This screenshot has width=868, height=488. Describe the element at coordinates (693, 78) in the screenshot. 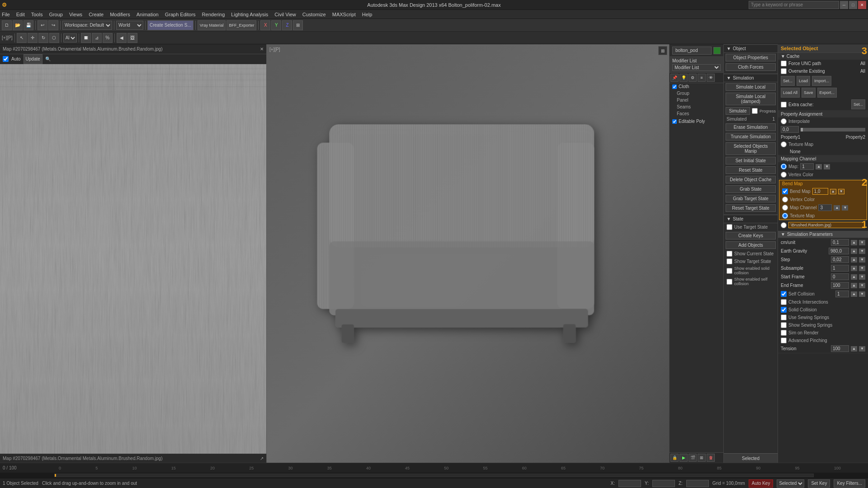

I see `config-icon: ⚙` at that location.